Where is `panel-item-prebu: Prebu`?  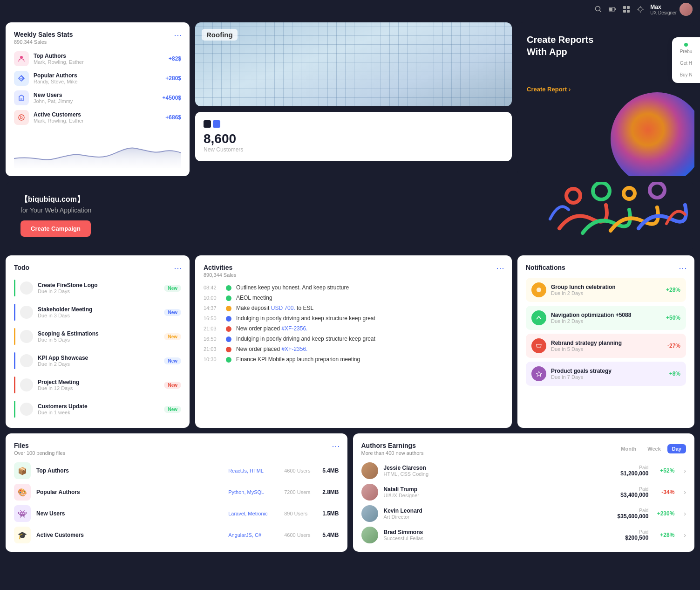
panel-item-prebu: Prebu is located at coordinates (686, 48).